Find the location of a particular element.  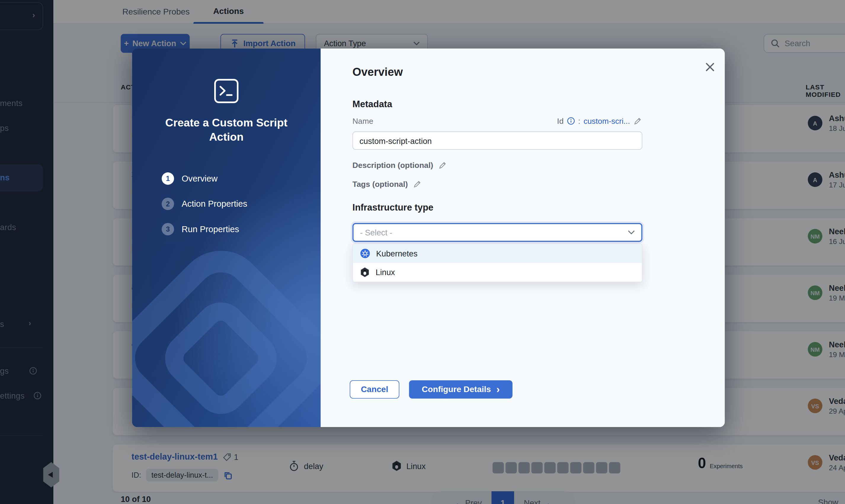

id-value-link: custom-scri... is located at coordinates (607, 121).